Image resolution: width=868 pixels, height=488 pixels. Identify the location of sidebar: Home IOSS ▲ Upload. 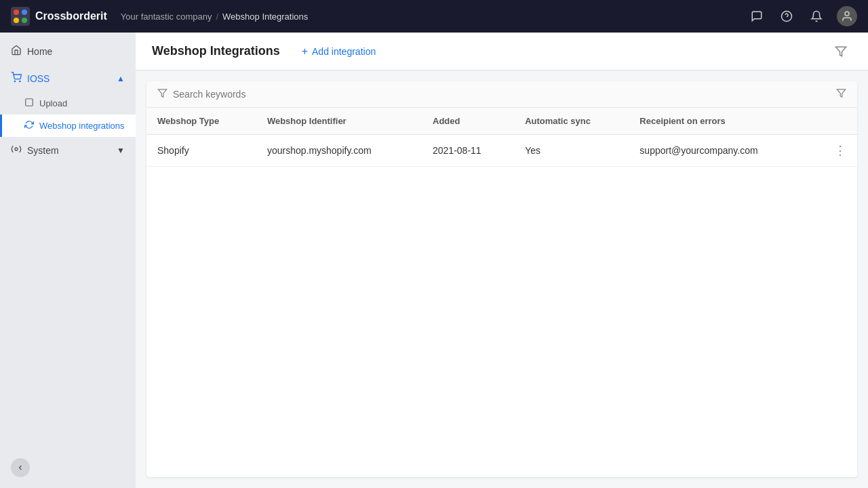
(68, 260).